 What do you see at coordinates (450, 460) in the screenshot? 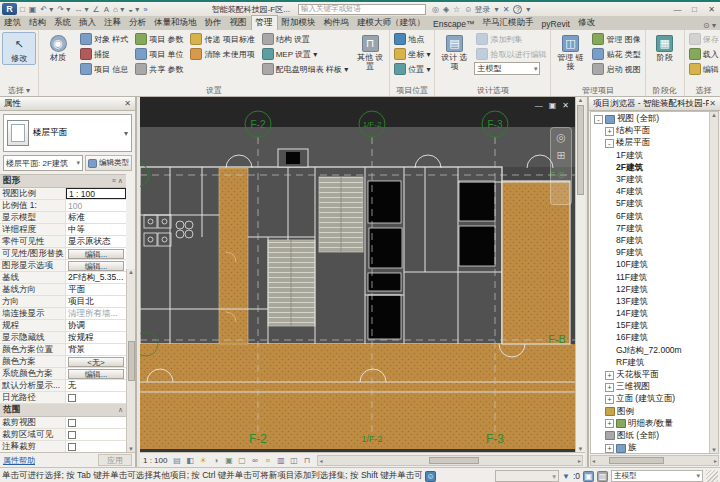
I see `canvas-horizontal-scrollbar: ◂ ▸` at bounding box center [450, 460].